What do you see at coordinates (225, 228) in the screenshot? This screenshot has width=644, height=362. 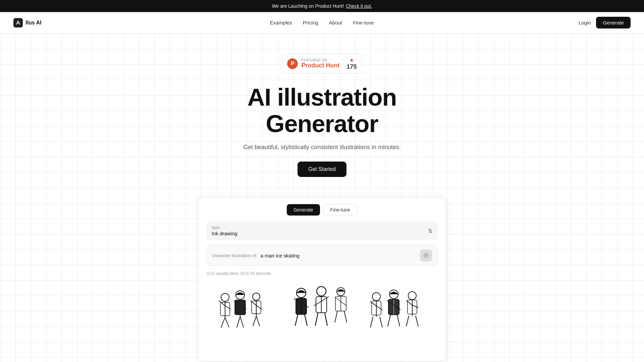 I see `style-label: Style` at bounding box center [225, 228].